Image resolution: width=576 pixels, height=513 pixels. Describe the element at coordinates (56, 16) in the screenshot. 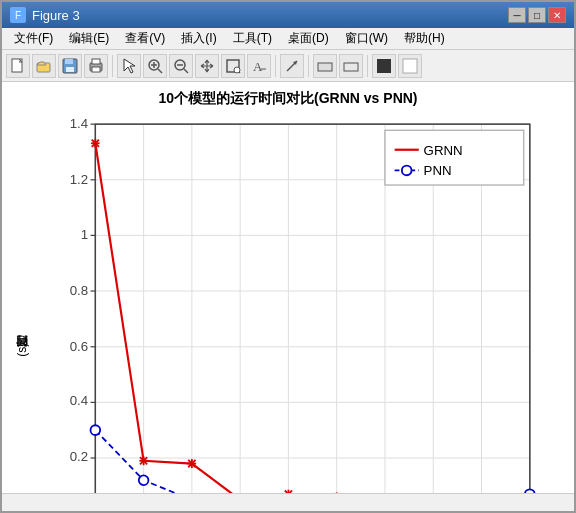

I see `window-title: Figure 3` at that location.